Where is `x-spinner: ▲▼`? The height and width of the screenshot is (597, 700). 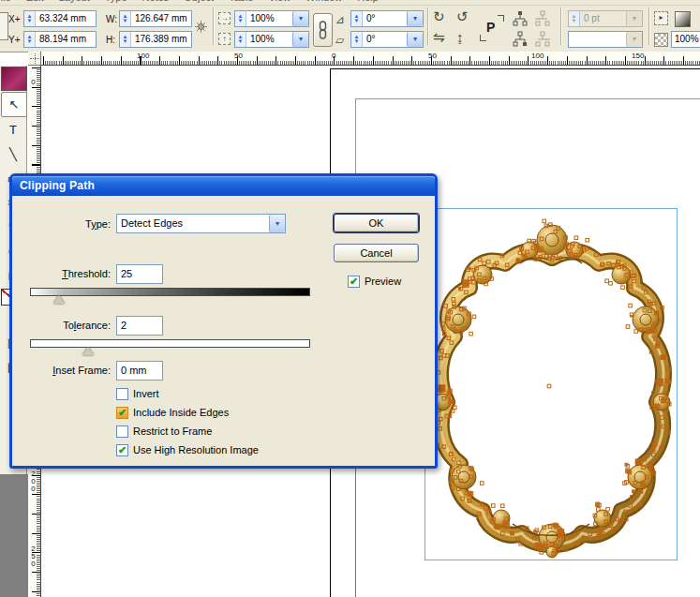
x-spinner: ▲▼ is located at coordinates (30, 19).